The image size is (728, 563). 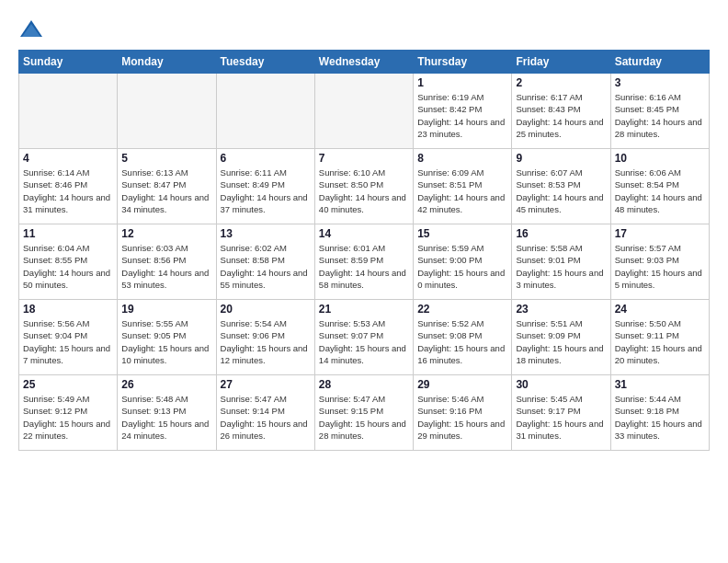 What do you see at coordinates (364, 63) in the screenshot?
I see `calendar-header-wednesday: Wednesday` at bounding box center [364, 63].